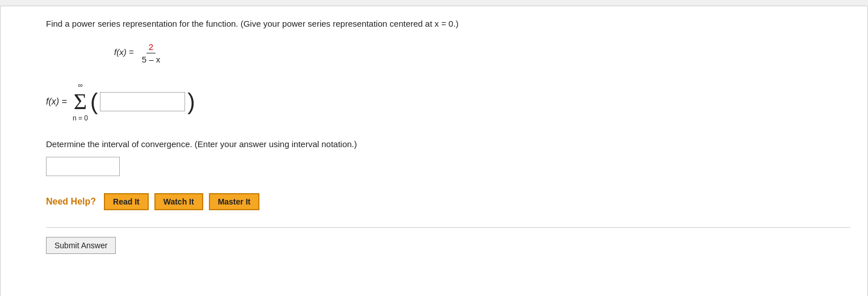 This screenshot has width=868, height=296. I want to click on convergence-input, so click(83, 166).